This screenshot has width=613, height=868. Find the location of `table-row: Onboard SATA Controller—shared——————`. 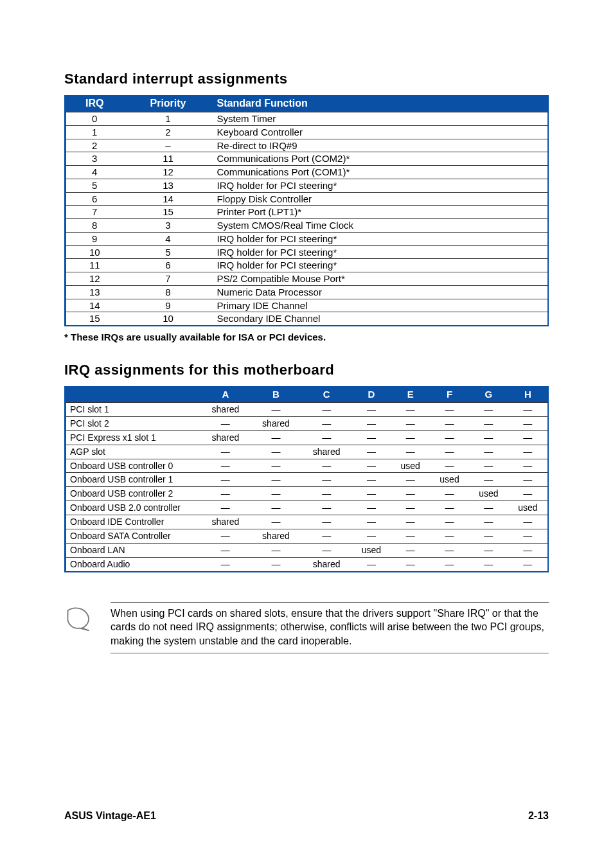

table-row: Onboard SATA Controller—shared—————— is located at coordinates (307, 536).